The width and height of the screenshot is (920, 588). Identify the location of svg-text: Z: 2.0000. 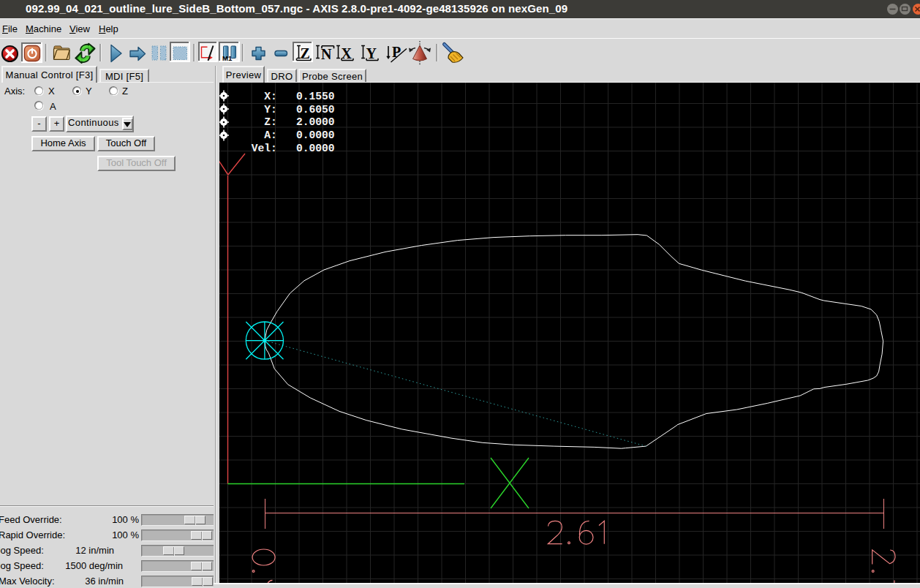
(290, 122).